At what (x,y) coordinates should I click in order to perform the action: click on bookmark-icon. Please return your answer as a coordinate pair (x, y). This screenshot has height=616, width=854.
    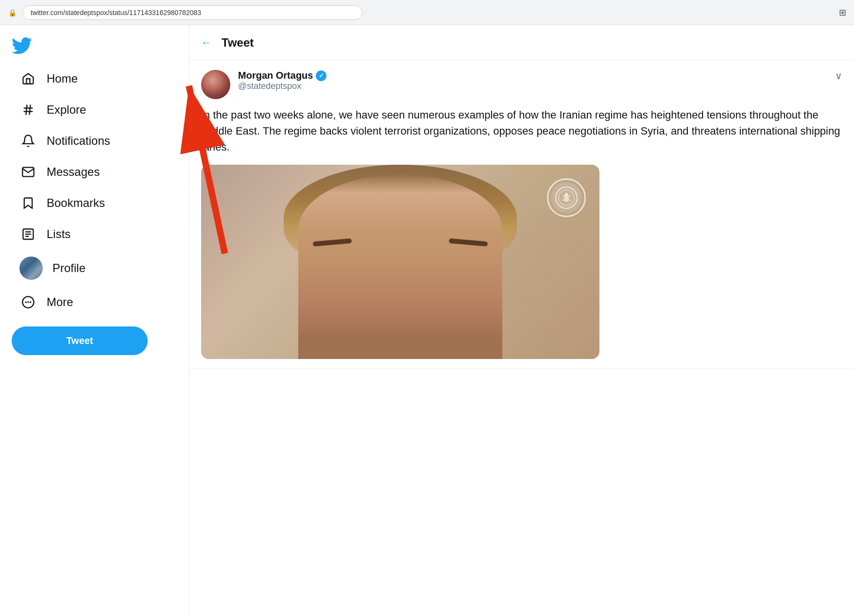
    Looking at the image, I should click on (28, 203).